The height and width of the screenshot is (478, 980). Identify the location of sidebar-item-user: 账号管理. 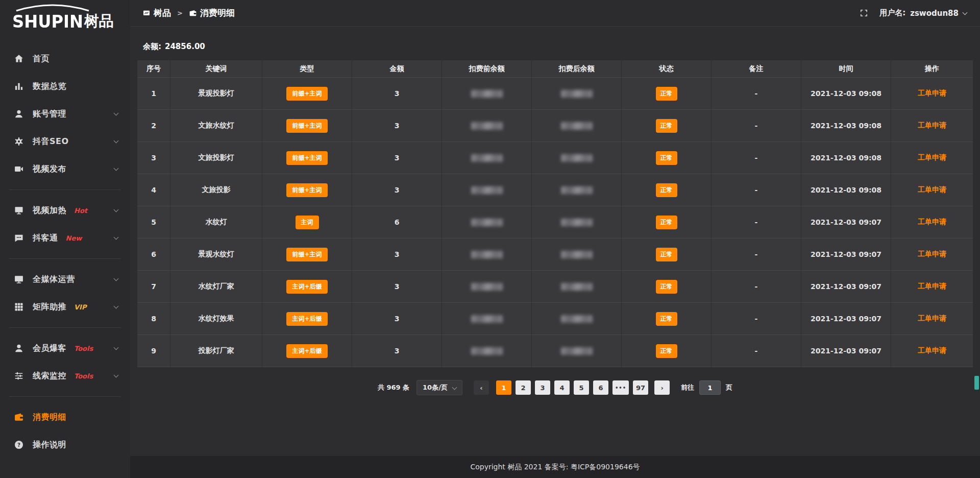
(65, 114).